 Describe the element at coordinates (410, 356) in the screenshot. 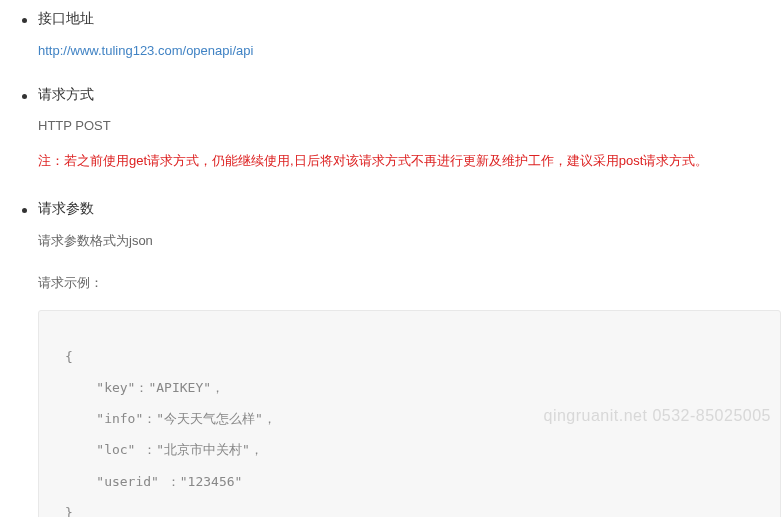

I see `code-line: {` at that location.